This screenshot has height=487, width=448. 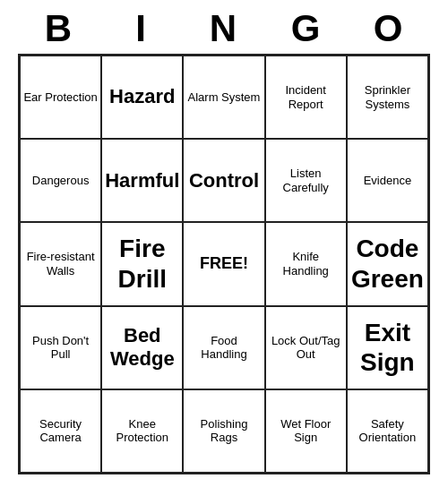 What do you see at coordinates (306, 29) in the screenshot?
I see `letter-g: G` at bounding box center [306, 29].